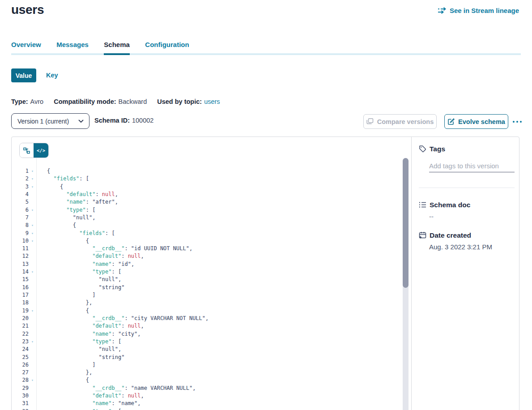 Image resolution: width=532 pixels, height=410 pixels. Describe the element at coordinates (128, 319) in the screenshot. I see `code-text: "__crdb__": "city VARCHAR NOT NULL",` at that location.